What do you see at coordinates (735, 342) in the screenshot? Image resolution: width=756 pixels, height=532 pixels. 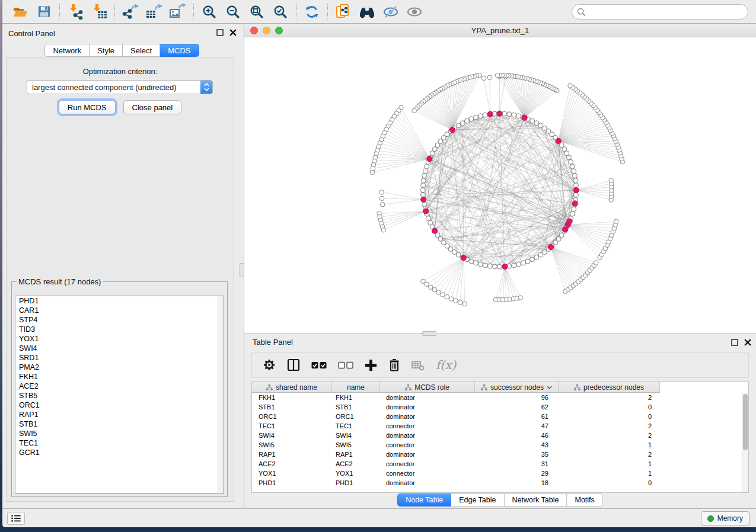 I see `float-panel-icon` at bounding box center [735, 342].